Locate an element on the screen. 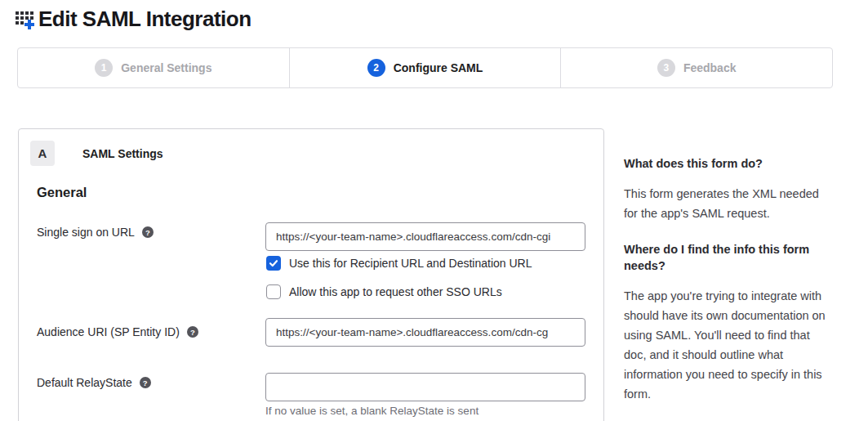 The image size is (868, 421). field-label-text: Single sign on URL is located at coordinates (86, 232).